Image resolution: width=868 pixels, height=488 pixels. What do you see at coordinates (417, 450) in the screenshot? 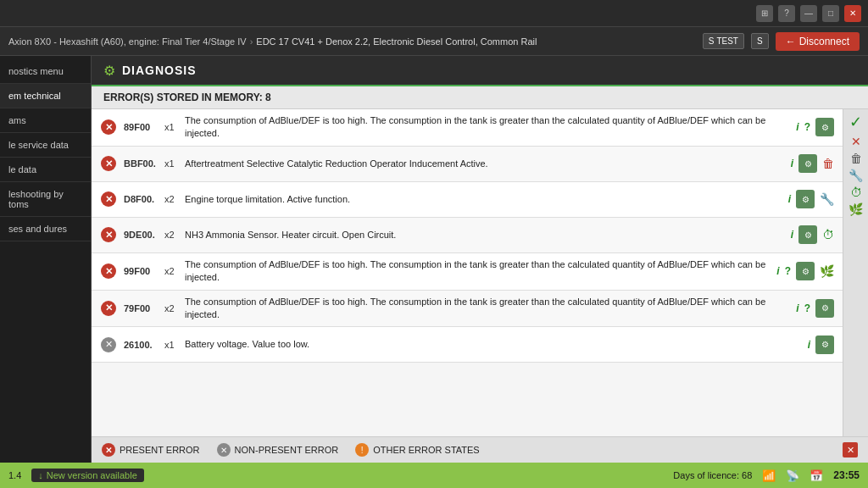
I see `legend-other-error-states: ! OTHER ERROR STATES` at bounding box center [417, 450].